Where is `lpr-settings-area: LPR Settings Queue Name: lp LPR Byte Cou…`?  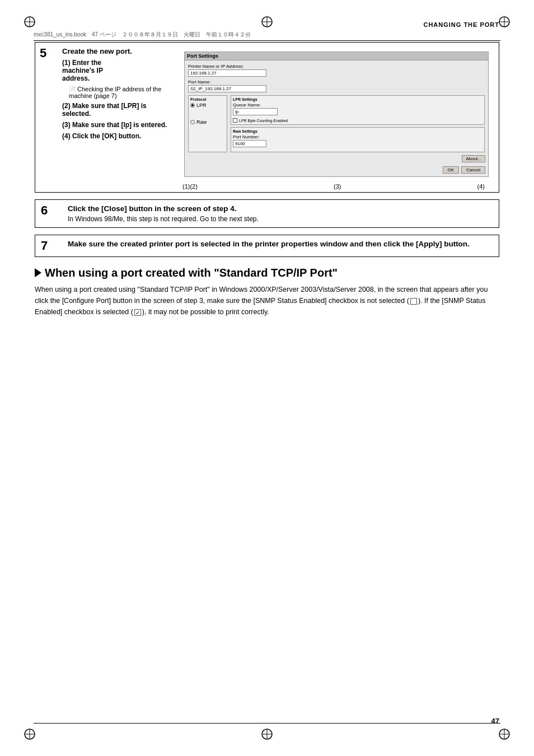 lpr-settings-area: LPR Settings Queue Name: lp LPR Byte Cou… is located at coordinates (358, 124).